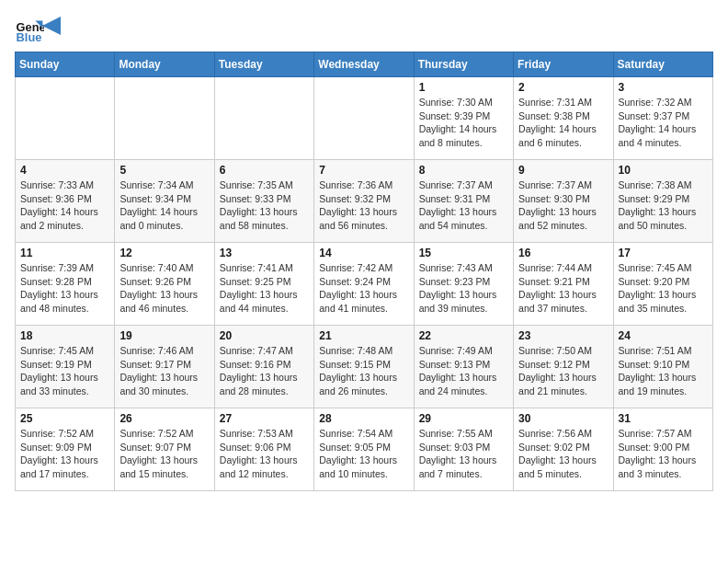 Image resolution: width=728 pixels, height=563 pixels. I want to click on calendar-cell: 3Sunrise: 7:32 AMSunset: 9:37 PMDaylight…, so click(663, 119).